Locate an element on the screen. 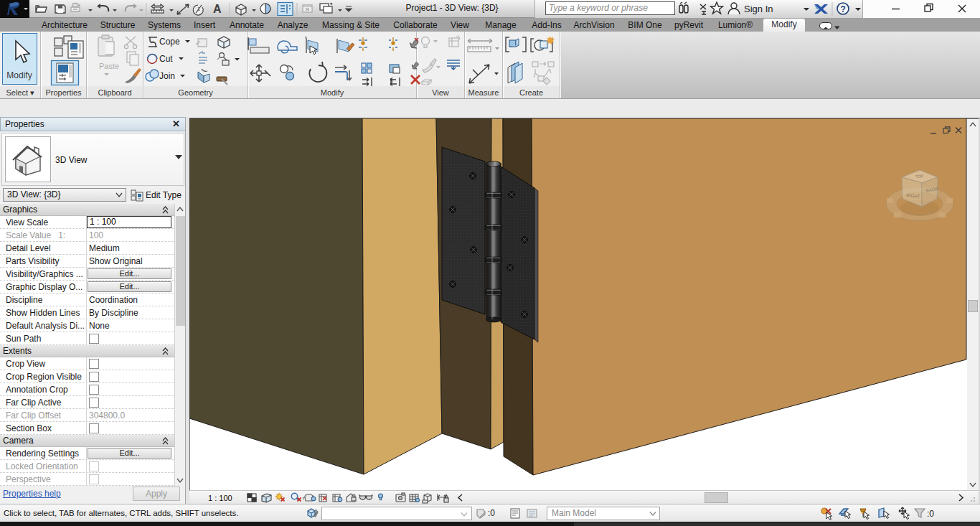  svg-text: A is located at coordinates (217, 9).